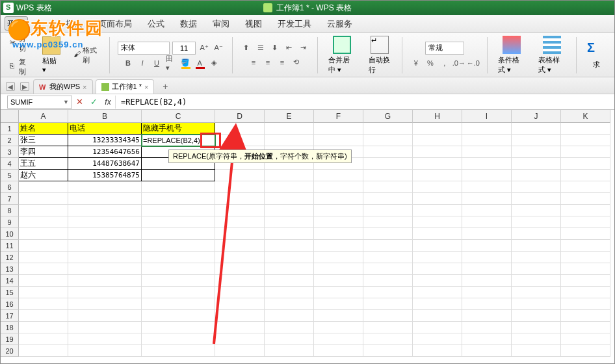 The height and width of the screenshot is (364, 615). Describe the element at coordinates (596, 55) in the screenshot. I see `sum-button: Σ 求` at that location.